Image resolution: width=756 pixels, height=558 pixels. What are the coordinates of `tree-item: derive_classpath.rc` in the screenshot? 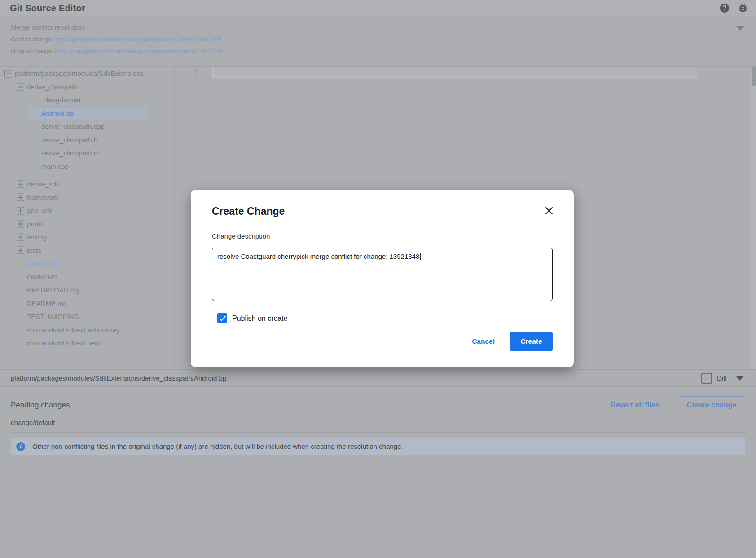 It's located at (87, 153).